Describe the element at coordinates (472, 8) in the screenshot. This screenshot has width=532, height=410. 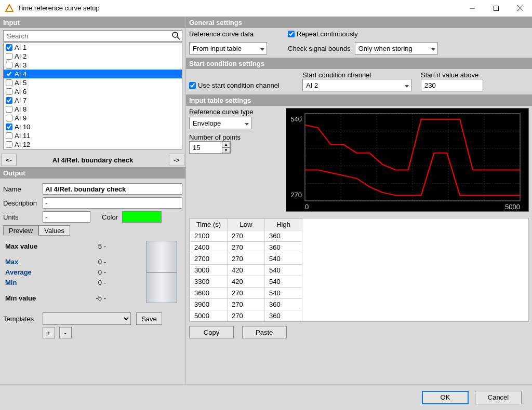
I see `minimize-button` at that location.